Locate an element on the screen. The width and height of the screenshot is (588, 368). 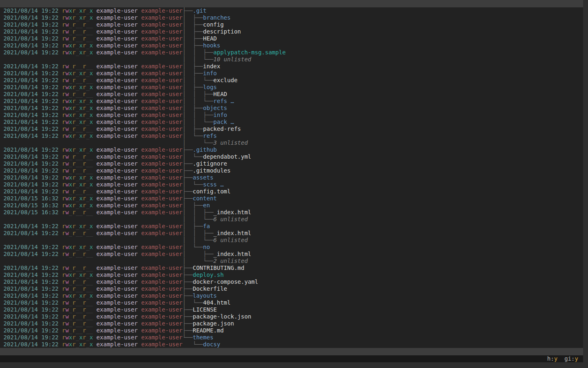
entry-name: pack is located at coordinates (220, 122).